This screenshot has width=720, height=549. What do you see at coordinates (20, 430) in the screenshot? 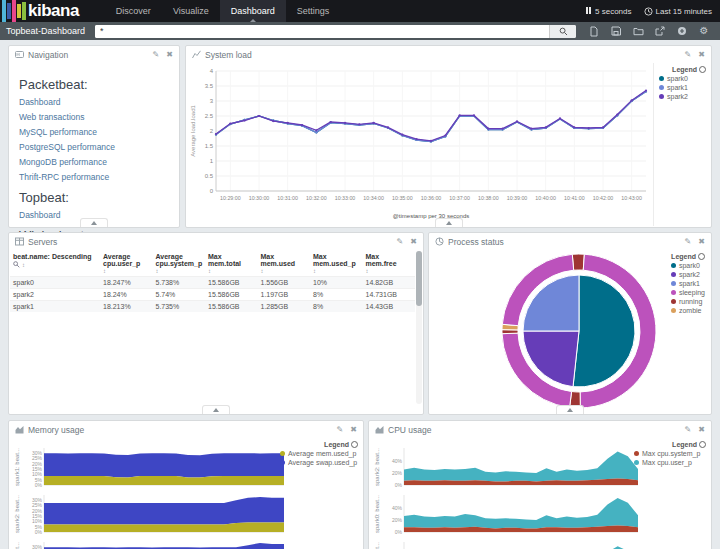
I see `area-chart-icon` at bounding box center [20, 430].